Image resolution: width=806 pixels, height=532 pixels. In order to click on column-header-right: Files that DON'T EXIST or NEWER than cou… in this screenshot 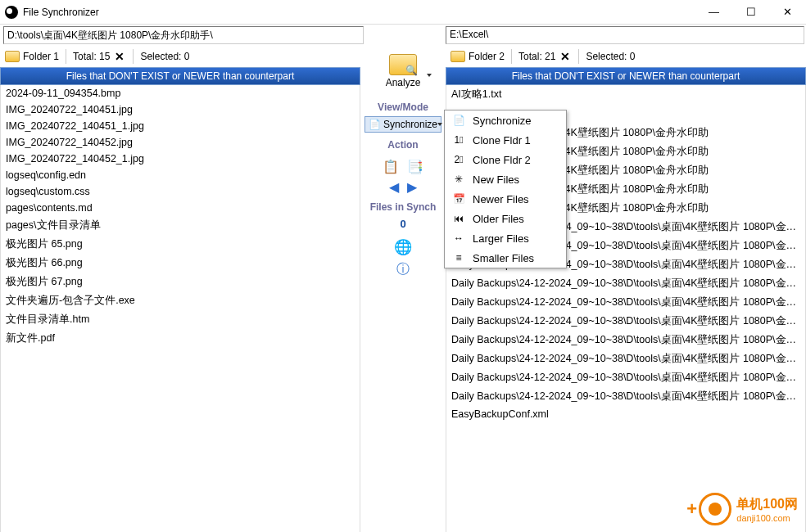, I will do `click(626, 76)`.